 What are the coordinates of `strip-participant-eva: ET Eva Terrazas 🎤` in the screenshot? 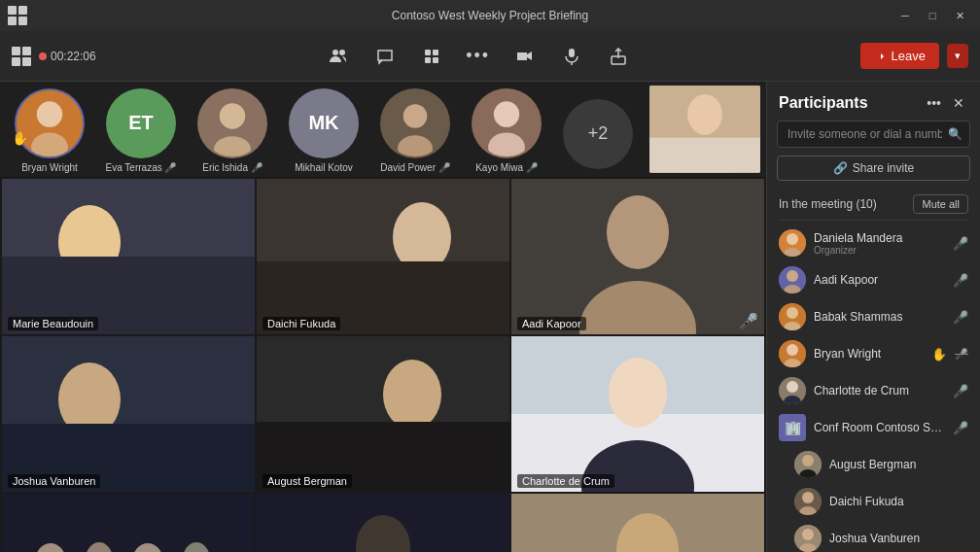 It's located at (141, 129).